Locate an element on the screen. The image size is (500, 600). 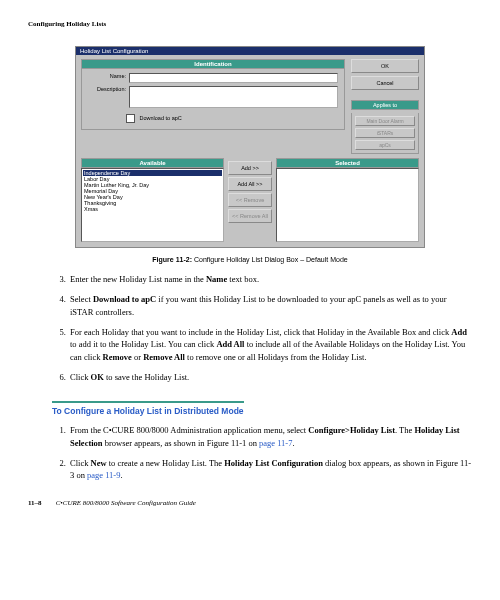
step-5: For each Holiday that you want to includ… is located at coordinates (270, 344).